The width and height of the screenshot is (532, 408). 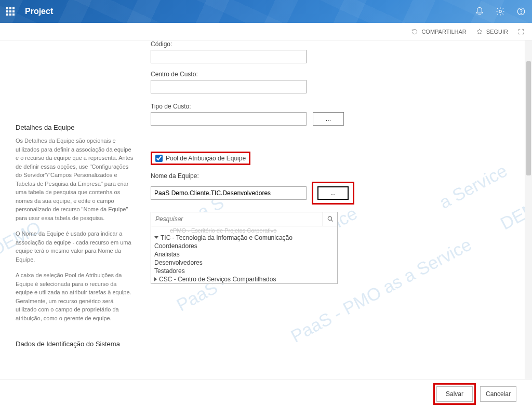 I want to click on share-label: COMPARTILHAR, so click(x=444, y=32).